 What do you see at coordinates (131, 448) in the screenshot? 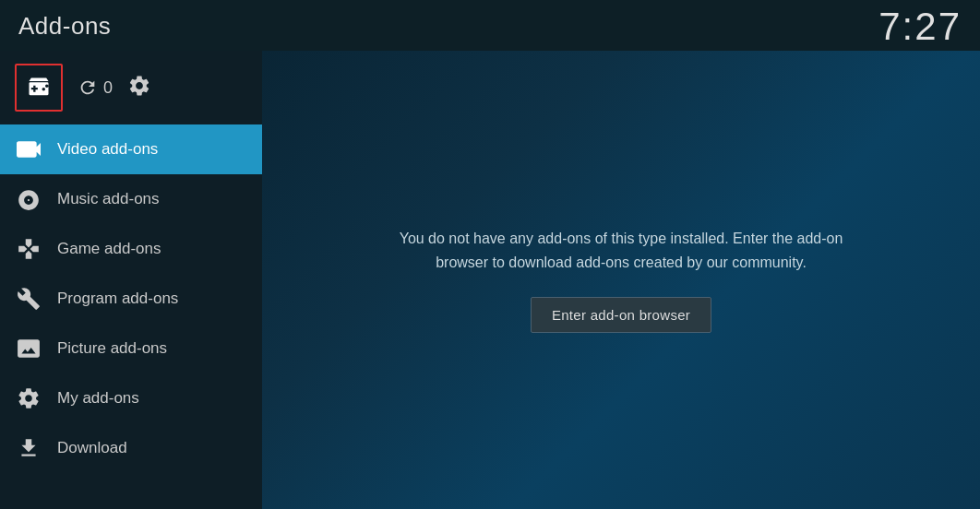
I see `sidebar-item-download: Download` at bounding box center [131, 448].